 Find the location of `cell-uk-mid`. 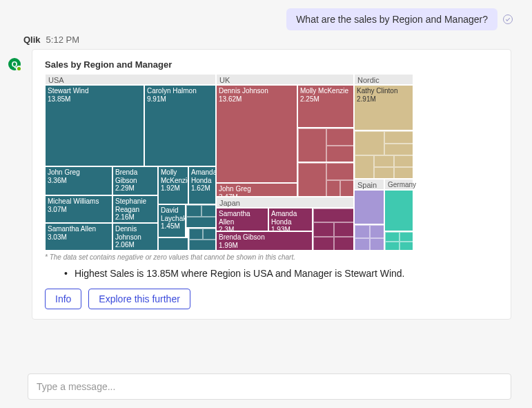

cell-uk-mid is located at coordinates (326, 145).